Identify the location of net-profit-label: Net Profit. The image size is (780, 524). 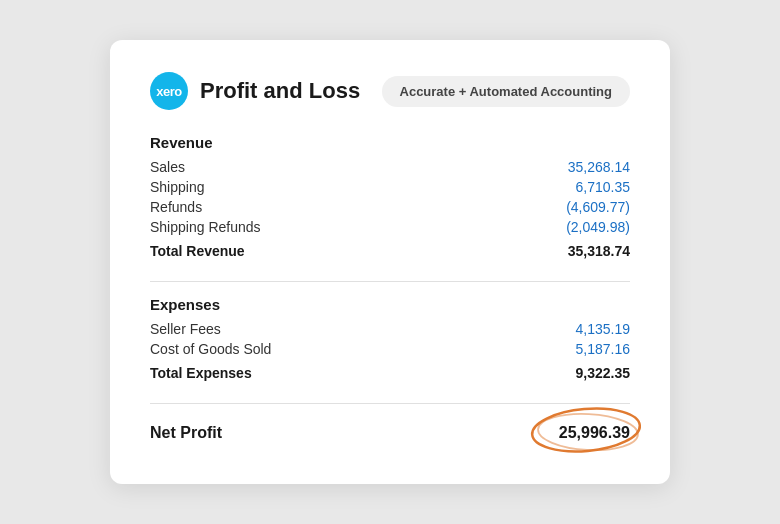
(186, 433).